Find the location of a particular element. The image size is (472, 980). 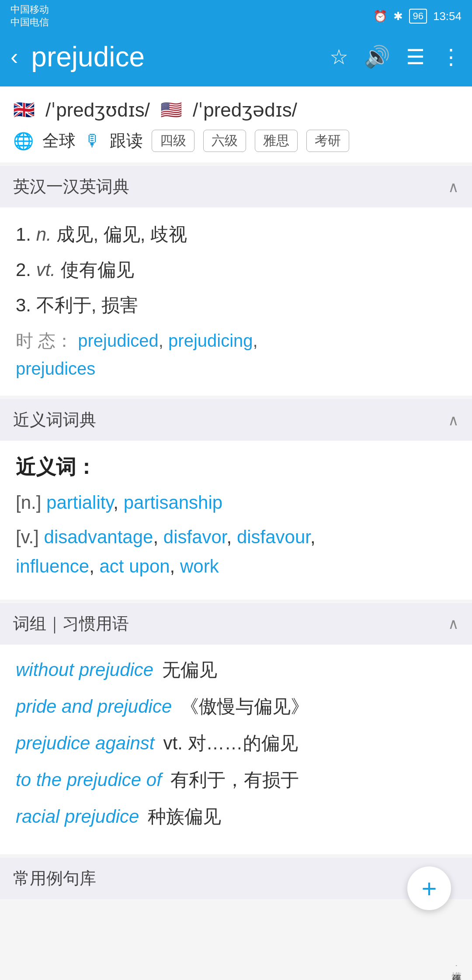

battery-indicator: 96 is located at coordinates (418, 16).